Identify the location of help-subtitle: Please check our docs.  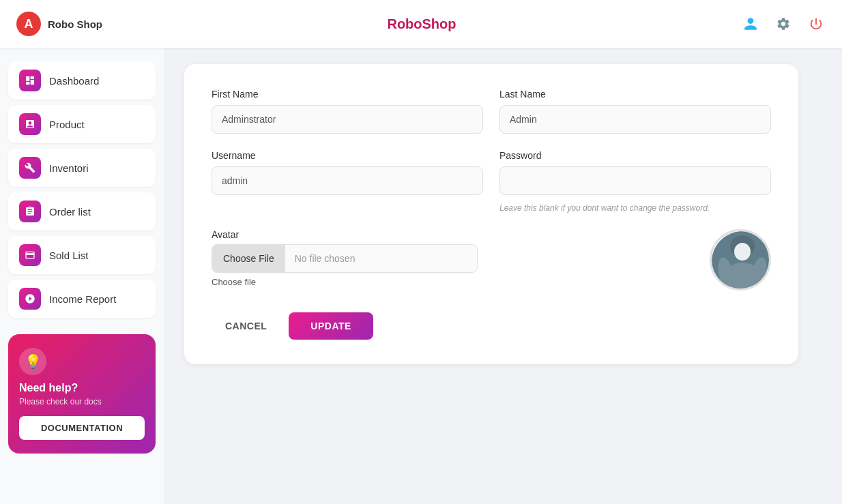
(82, 402).